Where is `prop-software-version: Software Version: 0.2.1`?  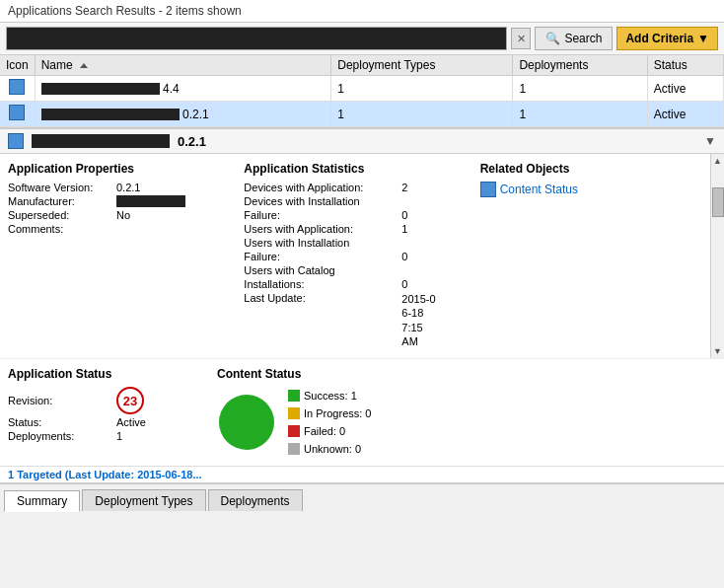
prop-software-version: Software Version: 0.2.1 is located at coordinates (120, 187).